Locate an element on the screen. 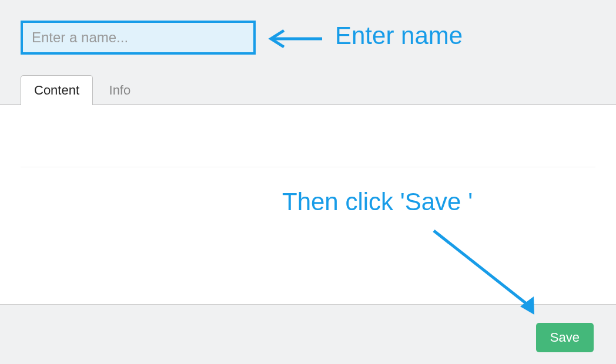 The width and height of the screenshot is (616, 364). name-input is located at coordinates (138, 38).